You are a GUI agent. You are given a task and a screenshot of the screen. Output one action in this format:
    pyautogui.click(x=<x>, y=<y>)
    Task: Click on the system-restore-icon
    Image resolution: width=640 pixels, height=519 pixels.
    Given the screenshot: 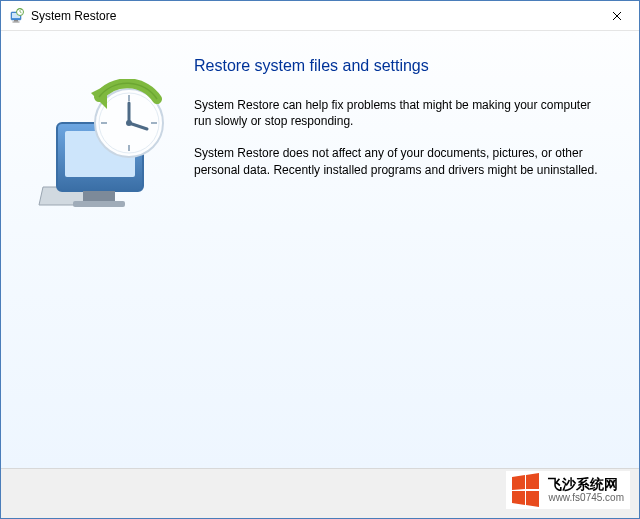 What is the action you would take?
    pyautogui.click(x=17, y=16)
    